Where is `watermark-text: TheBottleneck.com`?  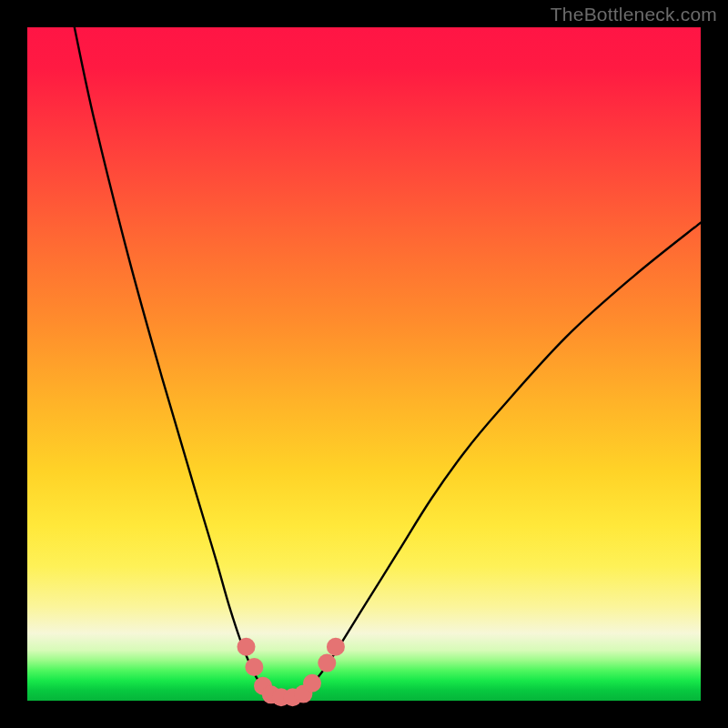
watermark-text: TheBottleneck.com is located at coordinates (633, 15).